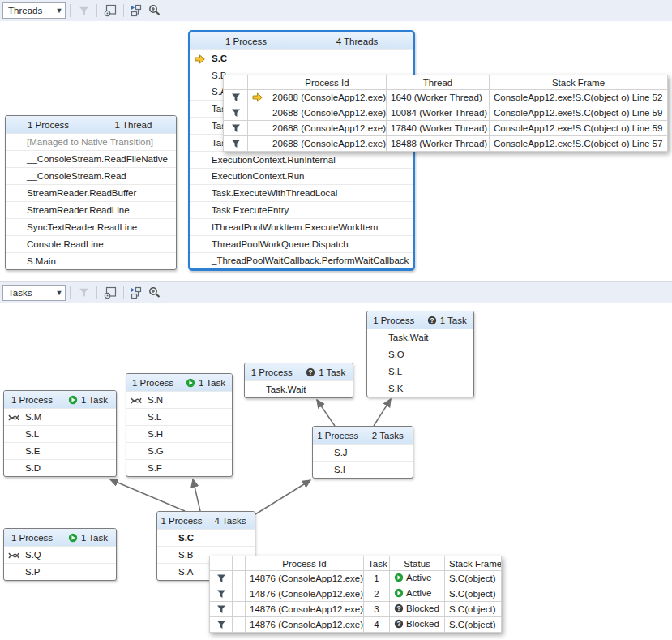 The height and width of the screenshot is (640, 672). Describe the element at coordinates (356, 579) in the screenshot. I see `task-grid-row: 14876 (ConsoleApp12.exe) 1 Active S.C(ob…` at that location.